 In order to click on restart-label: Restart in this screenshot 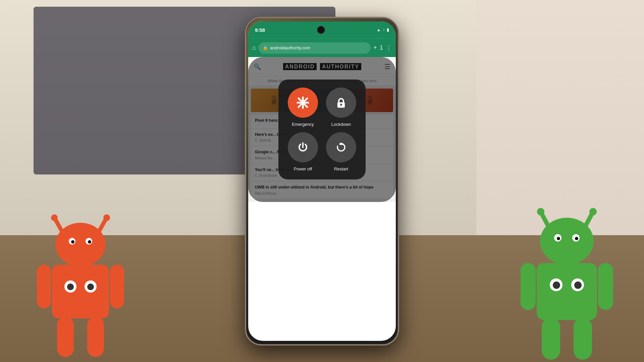, I will do `click(341, 169)`.